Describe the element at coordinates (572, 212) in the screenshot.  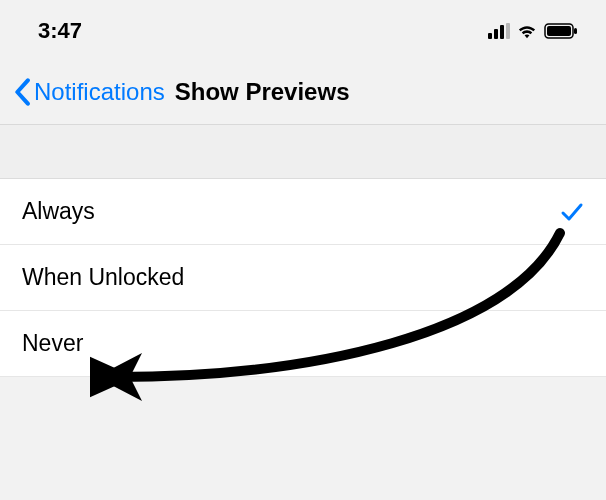
I see `checkmark-icon` at that location.